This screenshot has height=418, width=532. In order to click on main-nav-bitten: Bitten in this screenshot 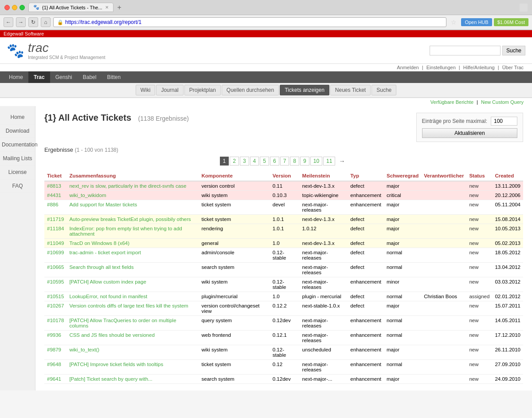, I will do `click(113, 77)`.